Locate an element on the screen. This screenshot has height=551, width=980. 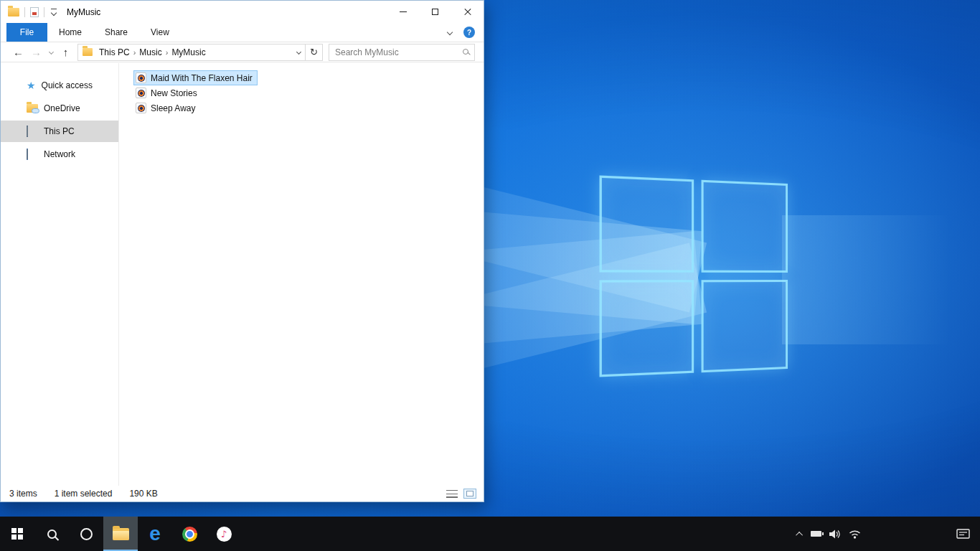
action-center-icon is located at coordinates (963, 534).